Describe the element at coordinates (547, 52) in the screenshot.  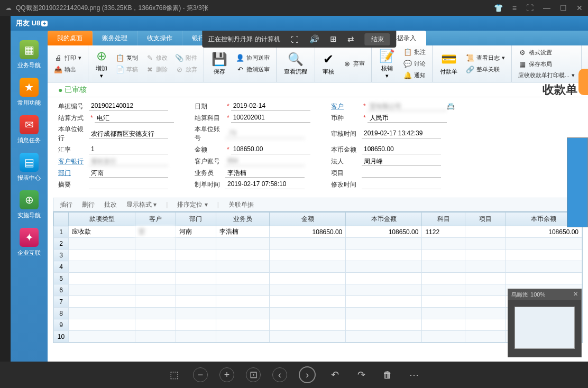
I see `format-button: ⚙格式设置` at that location.